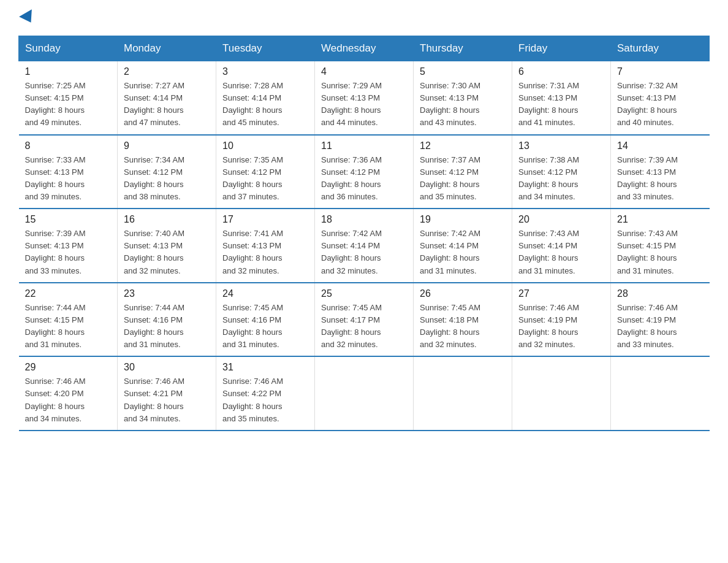  Describe the element at coordinates (55, 104) in the screenshot. I see `day-info: Sunrise: 7:25 AMSunset: 4:15 PMDaylight:…` at that location.